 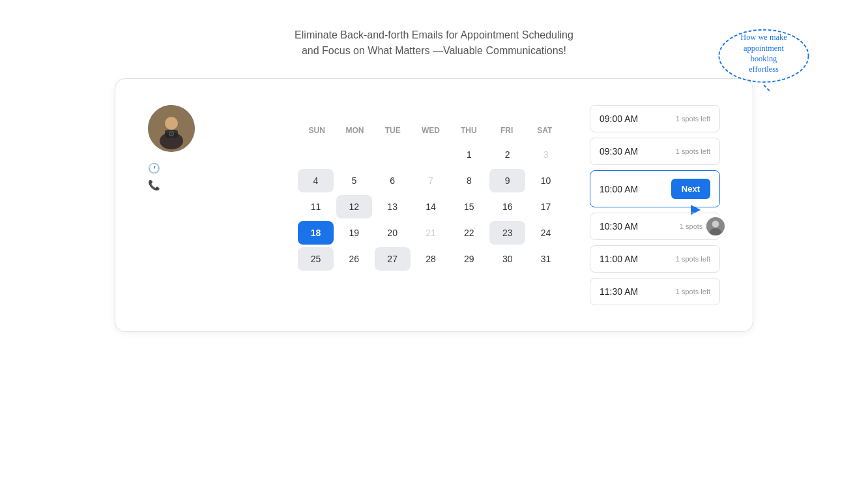 What do you see at coordinates (655, 119) in the screenshot?
I see `time-slot-wrapper: 09:00 AM1 spots left` at bounding box center [655, 119].